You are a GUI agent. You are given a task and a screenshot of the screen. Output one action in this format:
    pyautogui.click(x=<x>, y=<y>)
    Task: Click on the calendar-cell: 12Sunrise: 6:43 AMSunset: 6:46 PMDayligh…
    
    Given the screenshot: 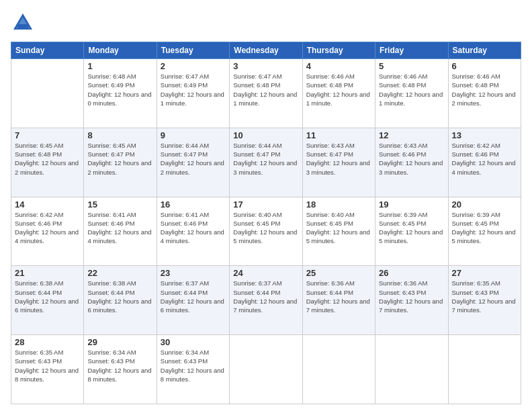 What is the action you would take?
    pyautogui.click(x=412, y=163)
    